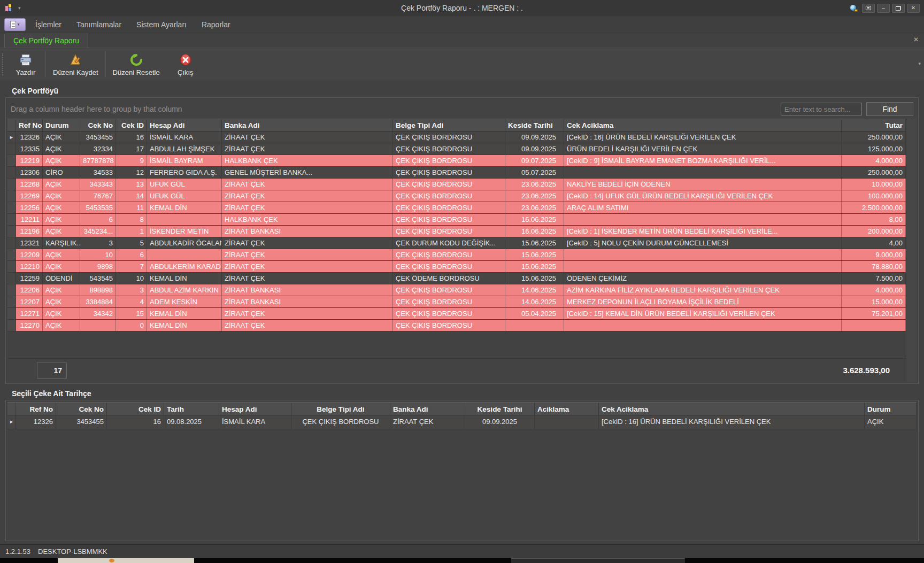  Describe the element at coordinates (4, 64) in the screenshot. I see `toolbar-grip` at that location.